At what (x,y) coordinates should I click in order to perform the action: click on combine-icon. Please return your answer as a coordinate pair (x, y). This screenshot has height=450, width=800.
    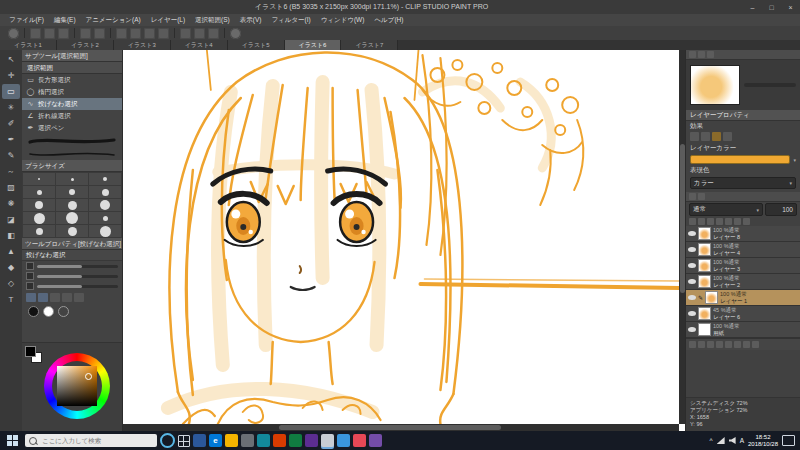
    Looking at the image, I should click on (728, 344).